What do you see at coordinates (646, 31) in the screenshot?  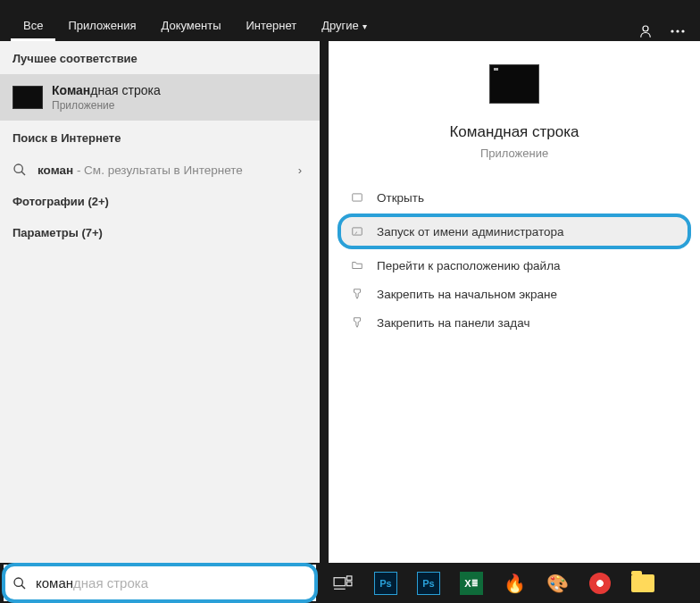 I see `feedback-icon` at bounding box center [646, 31].